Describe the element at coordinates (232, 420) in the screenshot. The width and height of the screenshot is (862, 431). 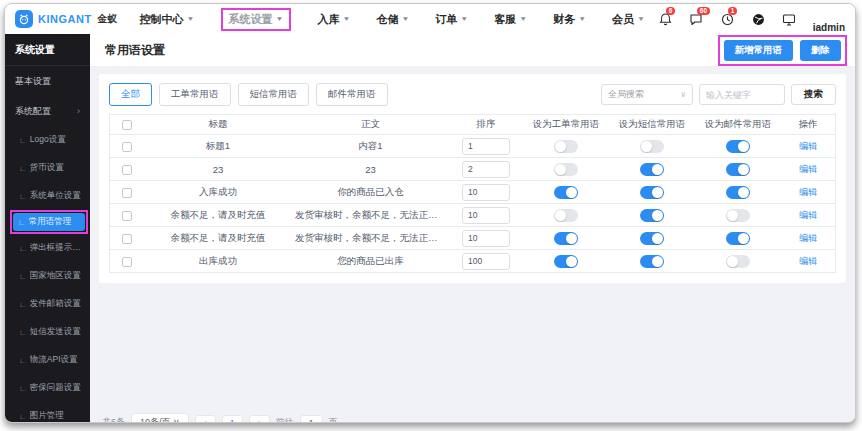
I see `page-number: 1` at that location.